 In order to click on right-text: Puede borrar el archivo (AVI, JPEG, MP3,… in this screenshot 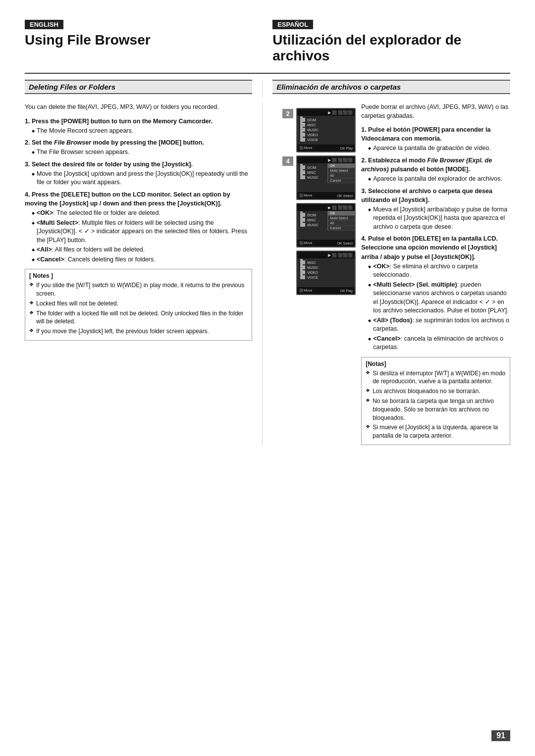, I will do `click(436, 274)`.